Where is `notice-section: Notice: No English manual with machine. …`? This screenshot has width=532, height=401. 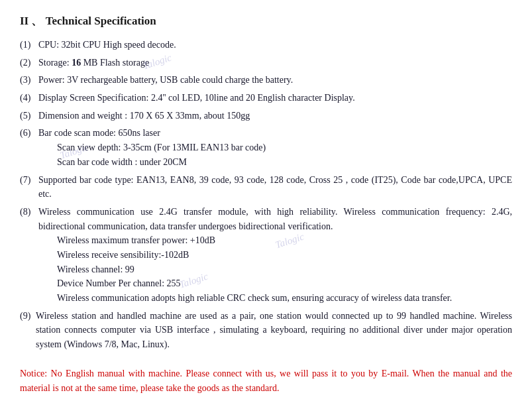
notice-section: Notice: No English manual with machine. … is located at coordinates (266, 382).